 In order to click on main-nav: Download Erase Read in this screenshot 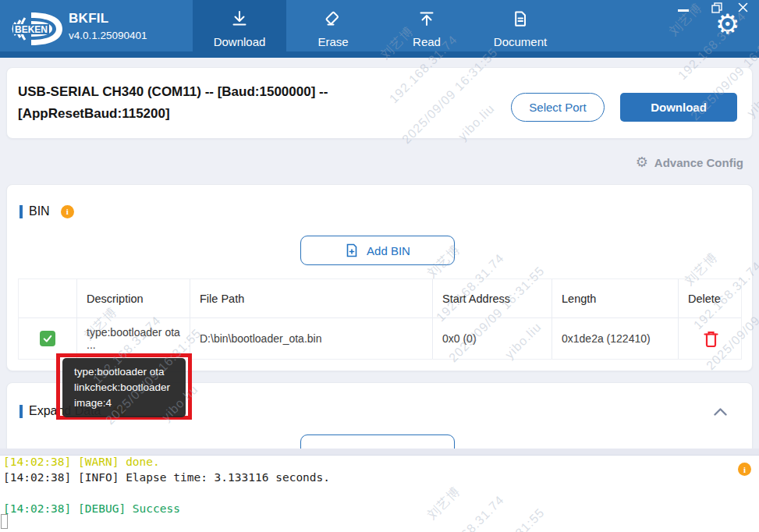, I will do `click(380, 29)`.